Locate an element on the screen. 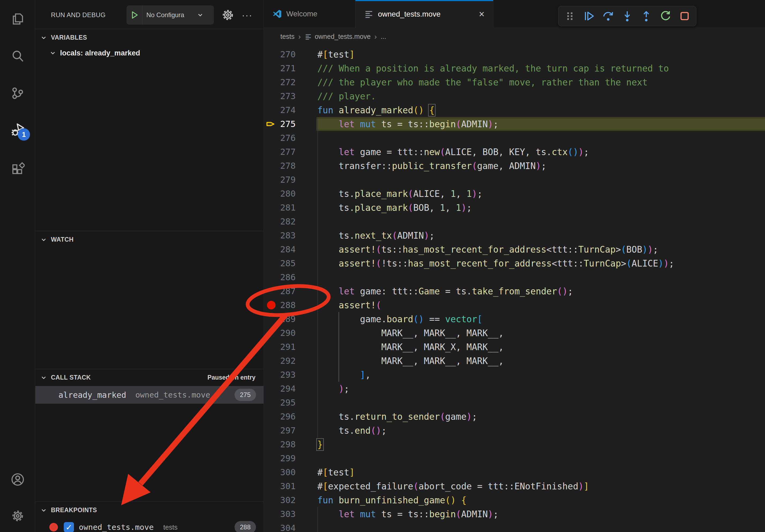  line-number: 288 is located at coordinates (287, 305).